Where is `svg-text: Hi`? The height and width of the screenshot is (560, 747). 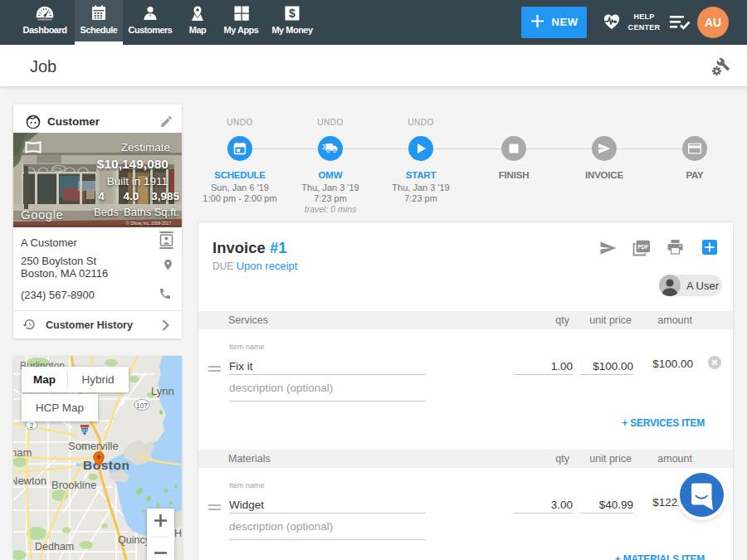
svg-text: Hi is located at coordinates (178, 533).